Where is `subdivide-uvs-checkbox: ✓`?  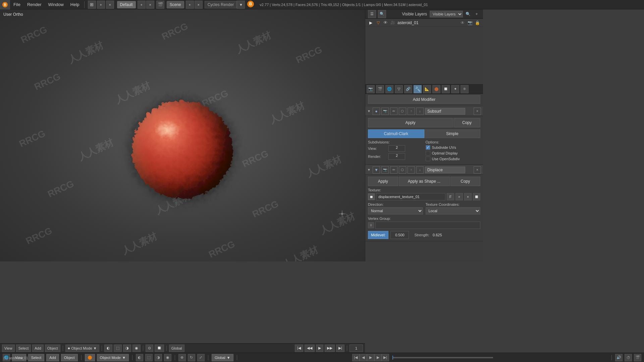
subdivide-uvs-checkbox: ✓ is located at coordinates (428, 147).